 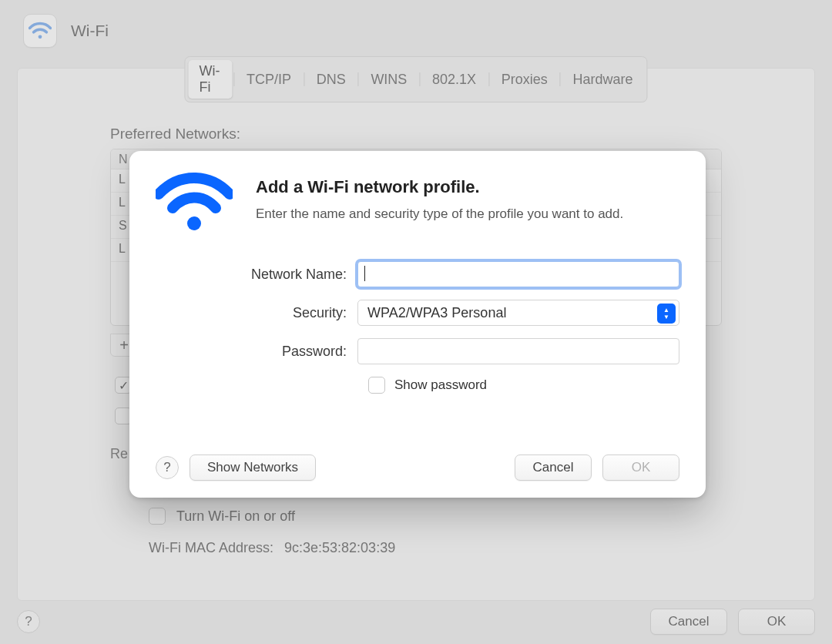 What do you see at coordinates (553, 468) in the screenshot?
I see `dialog-cancel-button: Cancel` at bounding box center [553, 468].